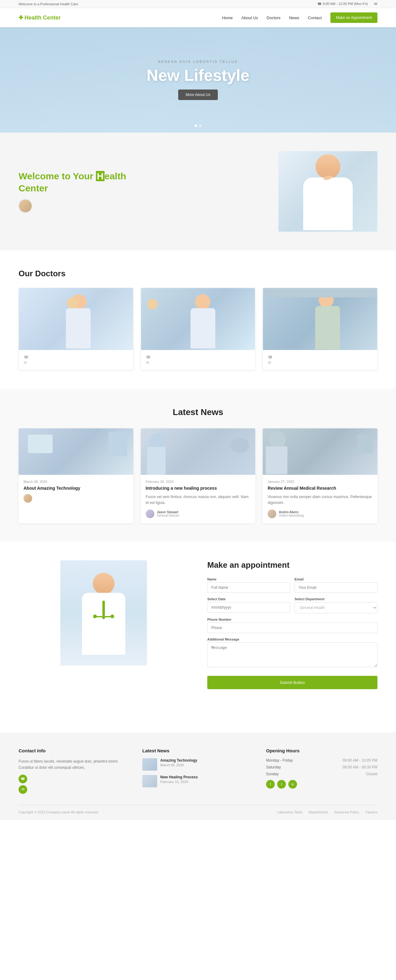 The image size is (396, 980). Describe the element at coordinates (23, 779) in the screenshot. I see `footer-phone-icon: ☎` at that location.